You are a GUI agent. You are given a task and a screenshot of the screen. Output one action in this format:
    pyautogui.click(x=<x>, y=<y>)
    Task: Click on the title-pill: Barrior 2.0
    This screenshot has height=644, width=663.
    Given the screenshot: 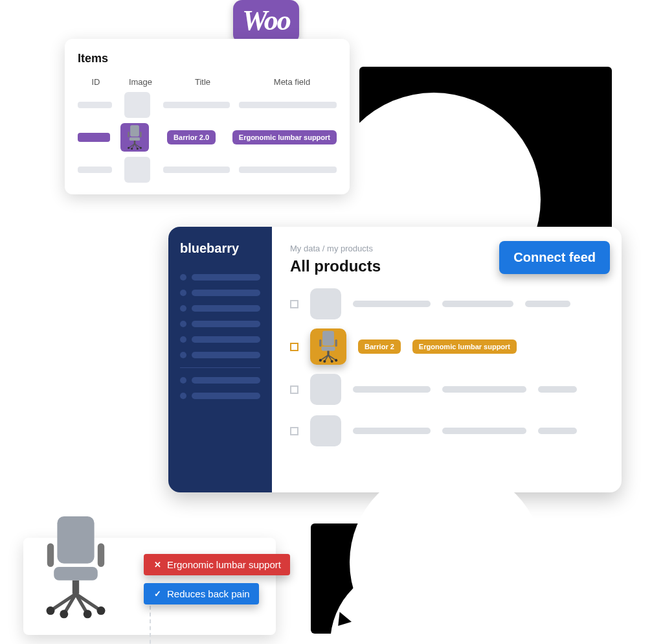 What is the action you would take?
    pyautogui.click(x=192, y=137)
    